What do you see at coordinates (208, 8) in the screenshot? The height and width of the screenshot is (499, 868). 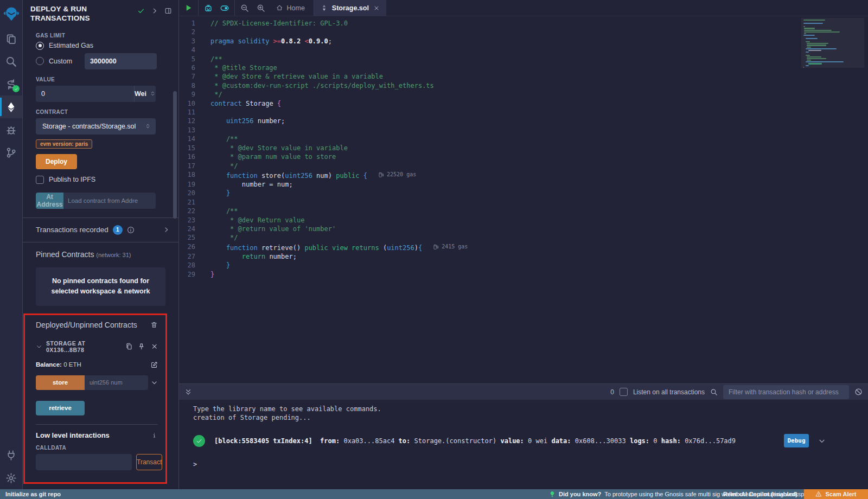 I see `copilot-robot-icon` at bounding box center [208, 8].